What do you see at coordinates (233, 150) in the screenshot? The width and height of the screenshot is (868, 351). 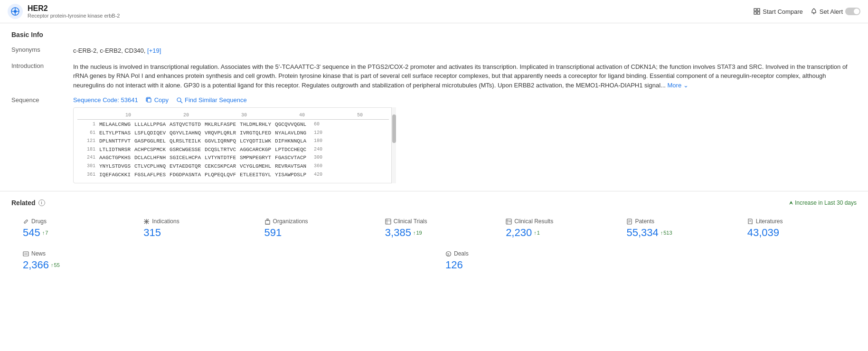 I see `seq-line-4: 181LTLIDTNRSRACHPCSPMCKGSRCWGESSEDCQSLTR…` at bounding box center [233, 150].